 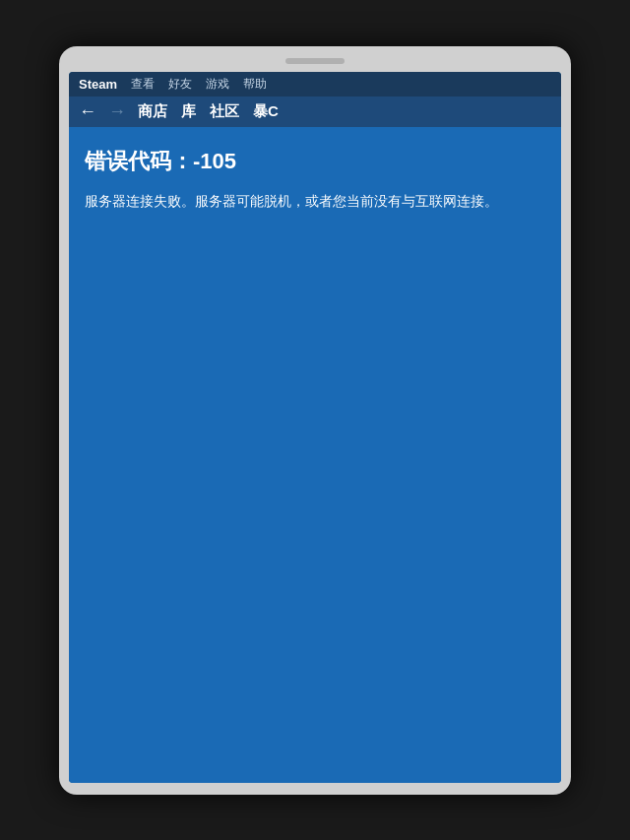 I want to click on error-description: 服务器连接失败。服务器可能脱机，或者您当前没有与互联网连接。, so click(x=315, y=201).